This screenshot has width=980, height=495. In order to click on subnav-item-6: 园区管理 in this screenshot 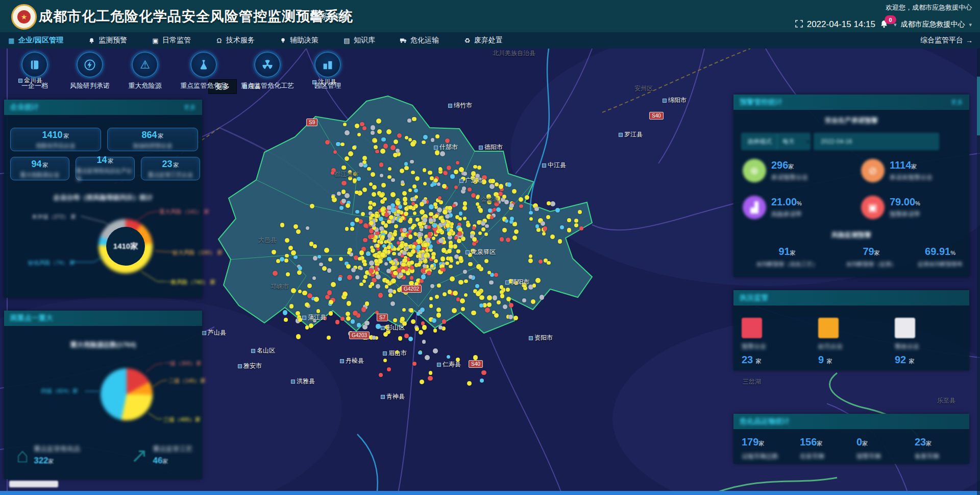, I will do `click(328, 69)`.